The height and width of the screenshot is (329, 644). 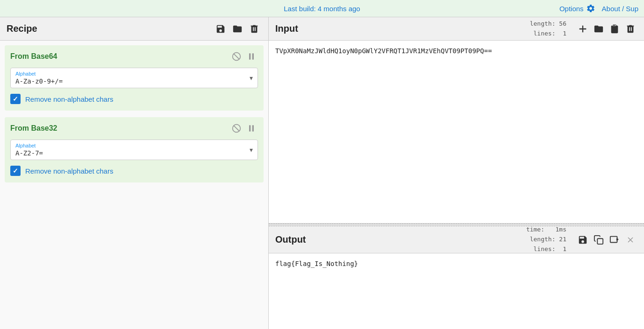 I want to click on operation-header: From Base64, so click(x=134, y=56).